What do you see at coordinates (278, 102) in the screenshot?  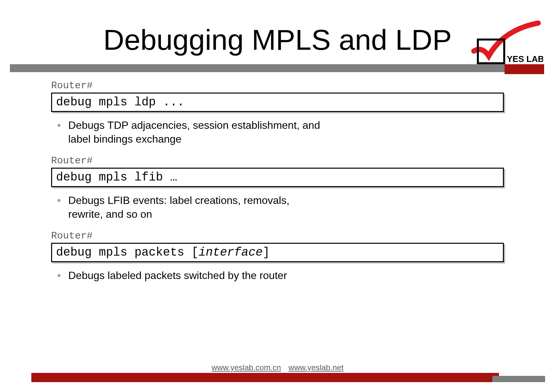 I see `command-box-ldp: debug mpls ldp ...` at bounding box center [278, 102].